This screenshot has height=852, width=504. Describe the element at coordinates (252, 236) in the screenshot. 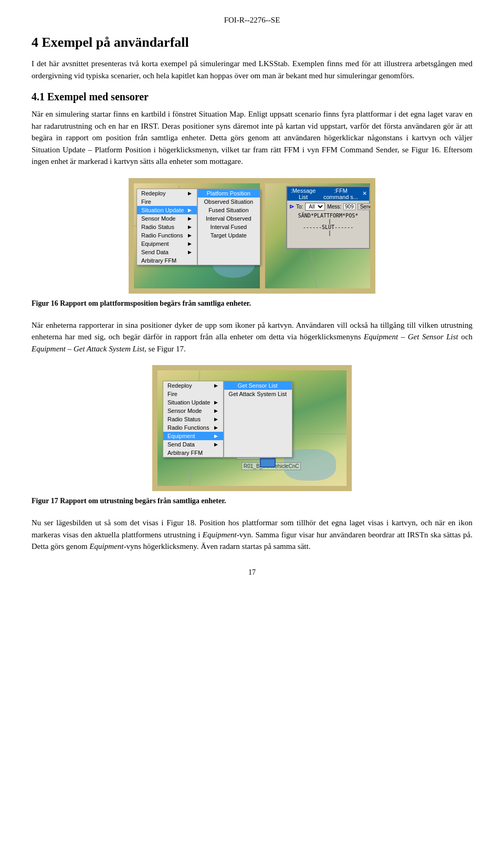

I see `figure-16-image: Redeploy ▶ Fire Situation Update ▶ Senso…` at that location.